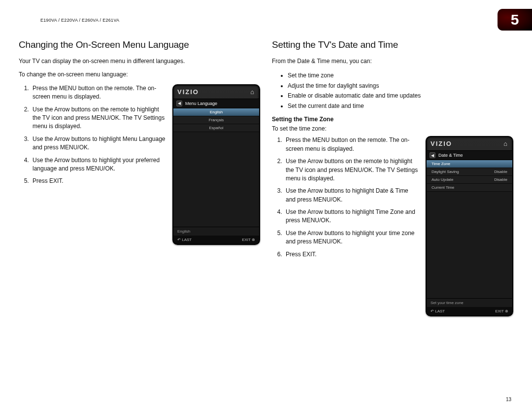  I want to click on intro-text: From the Date & Time menu, you can:, so click(393, 61).